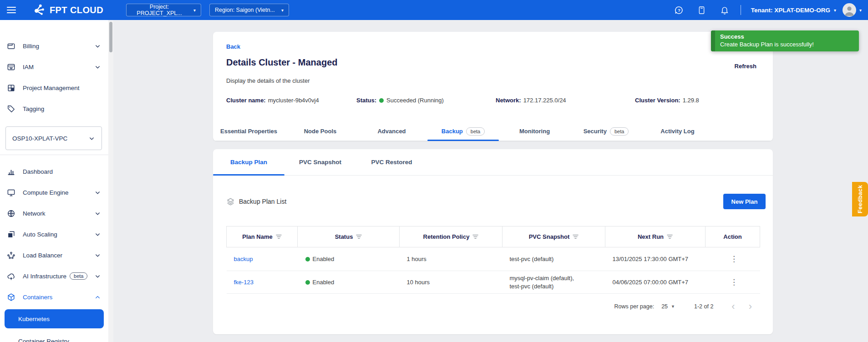  Describe the element at coordinates (725, 10) in the screenshot. I see `notifications-bell-icon` at that location.